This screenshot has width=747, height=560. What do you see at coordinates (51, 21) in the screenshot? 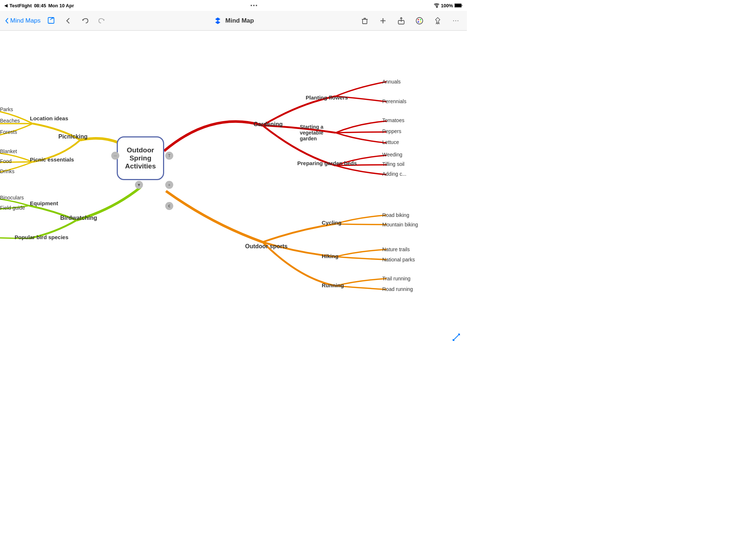
I see `new-icon` at bounding box center [51, 21].